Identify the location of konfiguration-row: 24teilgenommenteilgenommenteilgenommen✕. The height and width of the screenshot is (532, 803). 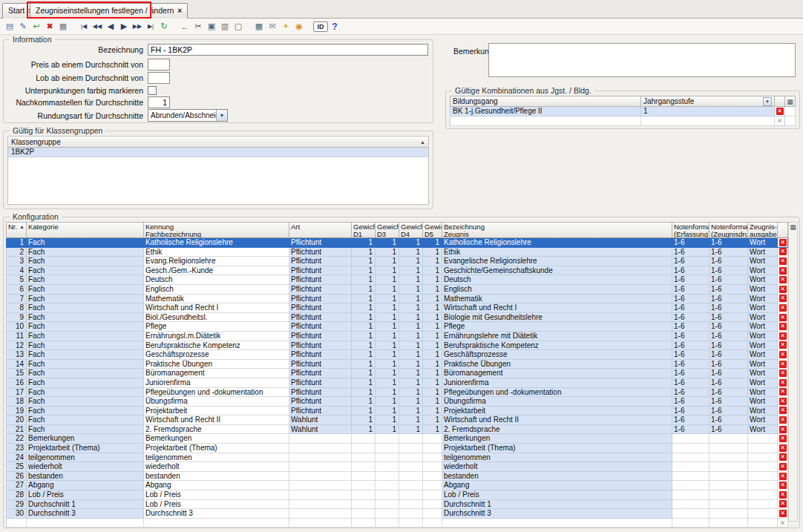
(397, 459).